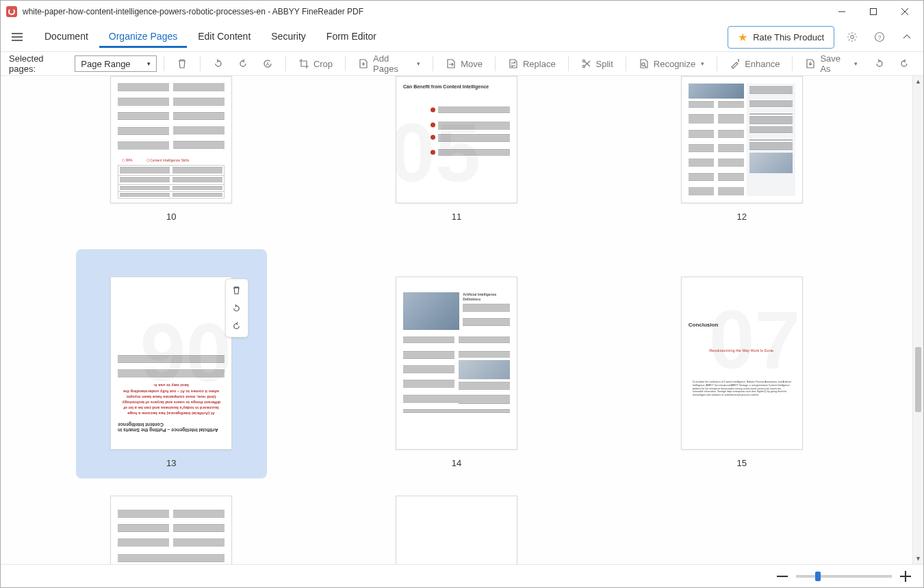 This screenshot has width=924, height=588. I want to click on page-number: 14, so click(457, 463).